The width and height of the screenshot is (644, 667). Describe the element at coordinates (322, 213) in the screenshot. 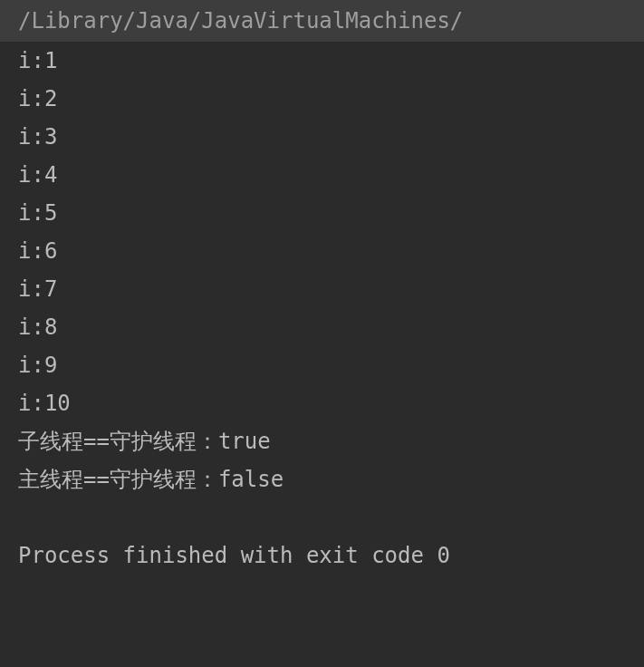

I see `output-line: i:5` at that location.